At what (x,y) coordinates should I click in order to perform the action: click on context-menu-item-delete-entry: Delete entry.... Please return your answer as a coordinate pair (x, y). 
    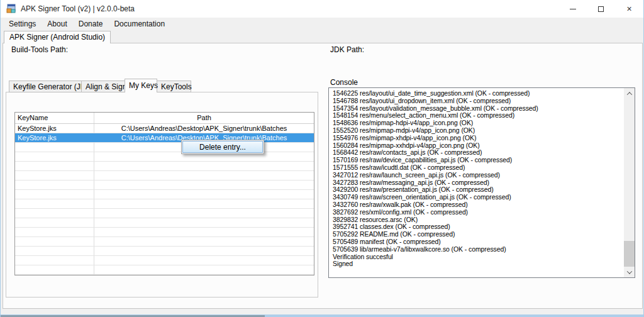
    Looking at the image, I should click on (223, 147).